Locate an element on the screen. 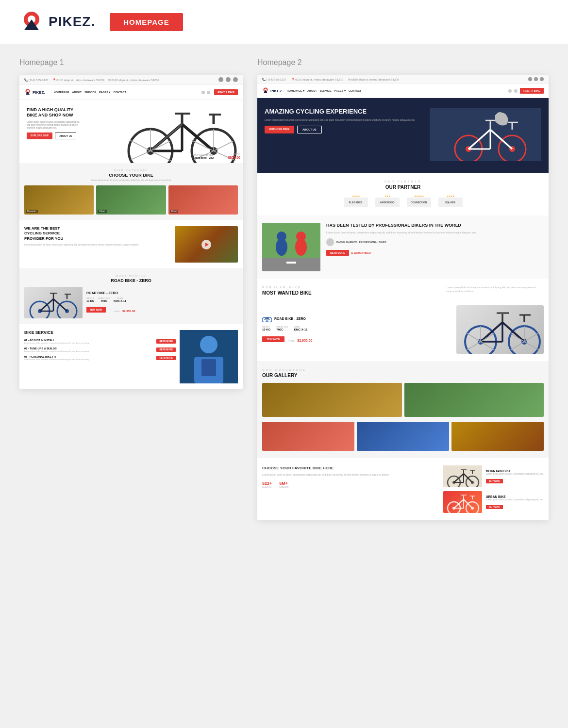  hp2-choose-urban: URBAN BIKE Lorem ipsum dolor sit amet, c… is located at coordinates (493, 502).